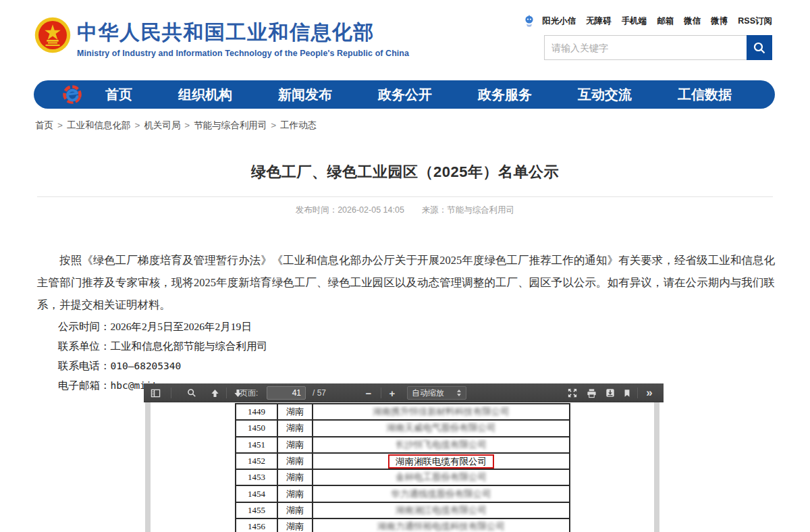  What do you see at coordinates (648, 21) in the screenshot?
I see `top-links-bar: 阳光小信无障碍手机端邮箱微信微博RSS订阅` at bounding box center [648, 21].